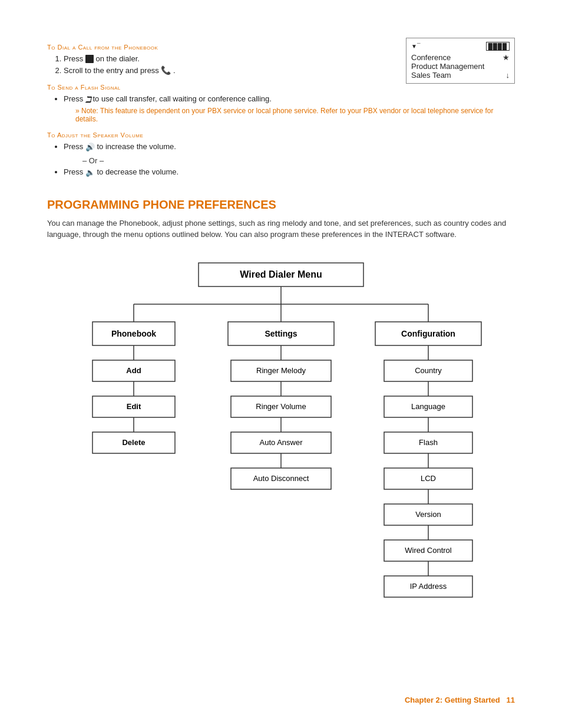 This screenshot has height=728, width=562. Describe the element at coordinates (459, 700) in the screenshot. I see `footer: Chapter 2: Getting Started 11` at that location.